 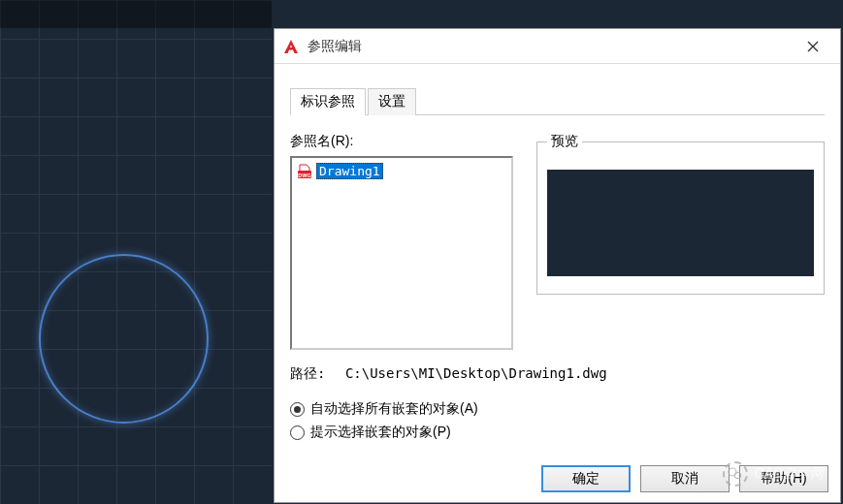 What do you see at coordinates (681, 241) in the screenshot?
I see `preview-column: 预览` at bounding box center [681, 241].